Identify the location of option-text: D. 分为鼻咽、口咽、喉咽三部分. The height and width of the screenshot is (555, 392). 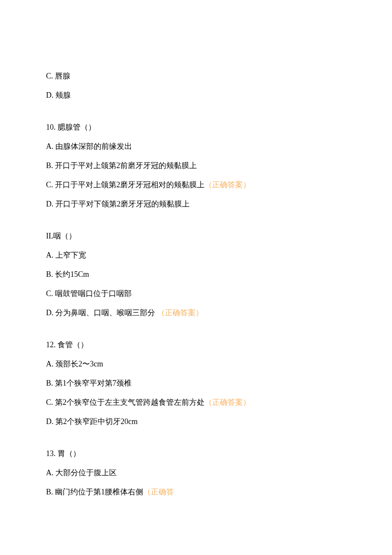
(101, 313).